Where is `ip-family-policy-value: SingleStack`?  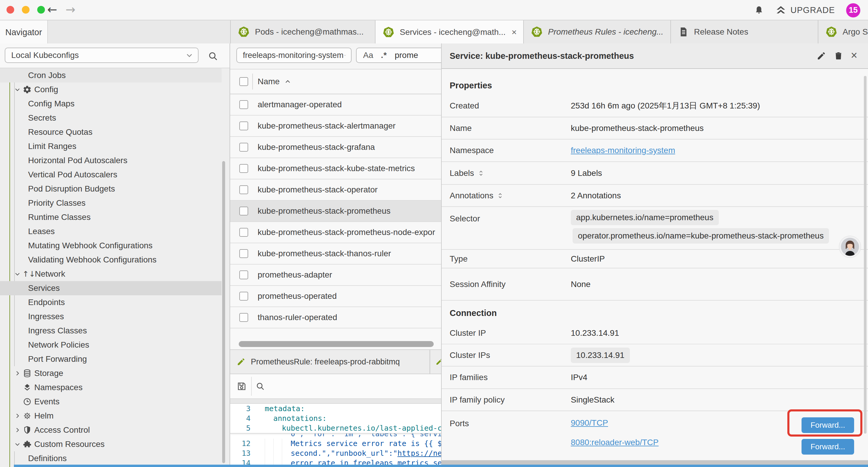
ip-family-policy-value: SingleStack is located at coordinates (593, 400).